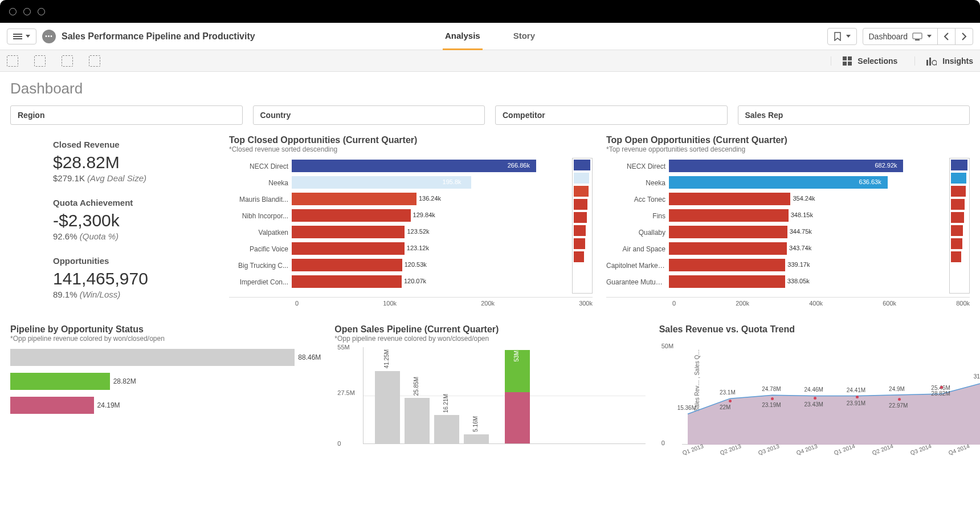 Image resolution: width=980 pixels, height=521 pixels. Describe the element at coordinates (775, 249) in the screenshot. I see `bar-row: Air and Space 343.74k` at that location.